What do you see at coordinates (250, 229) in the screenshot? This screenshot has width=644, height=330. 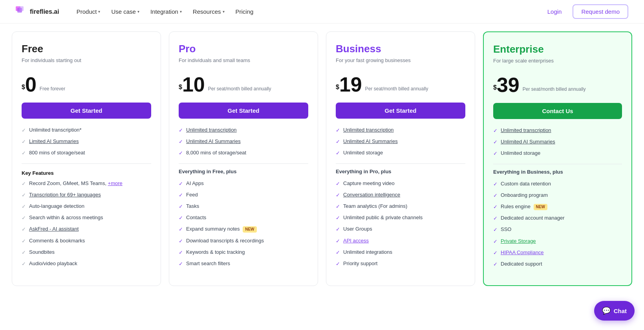 I see `badge-new: NEW` at bounding box center [250, 229].